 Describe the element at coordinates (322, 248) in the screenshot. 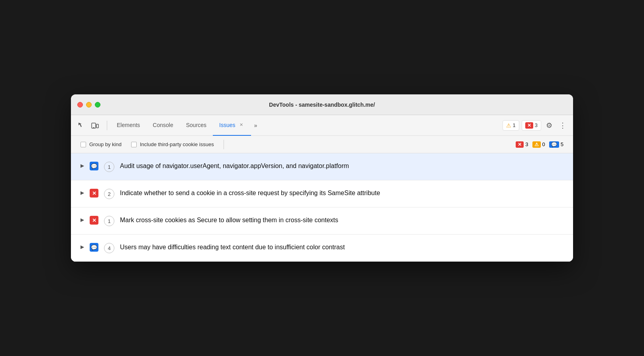

I see `issue-row: ▶ 💬 4 Users may have difficulties readin…` at that location.